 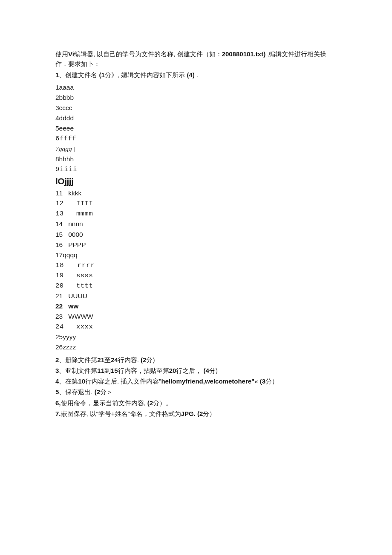 What do you see at coordinates (190, 75) in the screenshot?
I see `q1-points2: (4)` at bounding box center [190, 75].